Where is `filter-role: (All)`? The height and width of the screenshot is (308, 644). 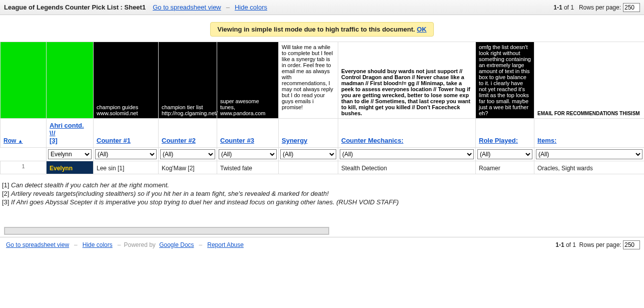 filter-role: (All) is located at coordinates (505, 154).